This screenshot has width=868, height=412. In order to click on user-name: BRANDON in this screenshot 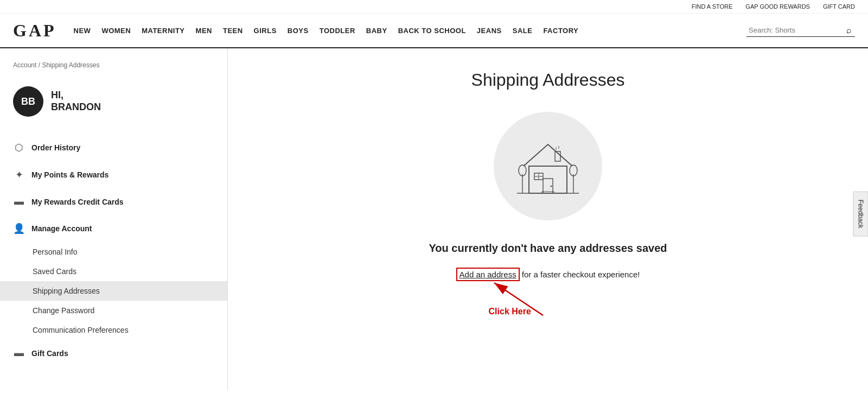, I will do `click(76, 107)`.